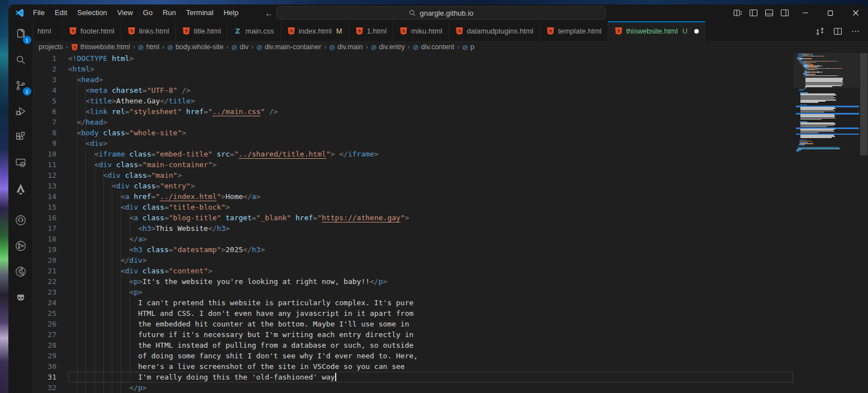 The height and width of the screenshot is (393, 868). I want to click on code-line: <iframe class="embed-title" src="../shar…, so click(432, 154).